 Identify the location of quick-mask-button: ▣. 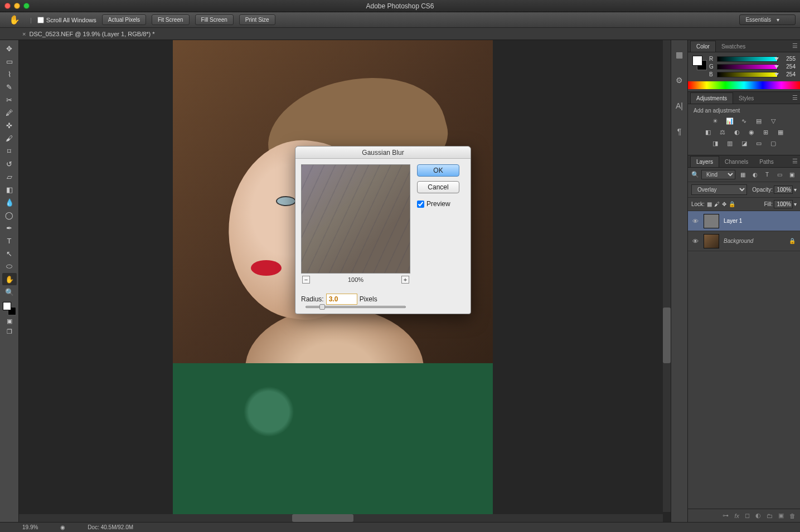
(9, 321).